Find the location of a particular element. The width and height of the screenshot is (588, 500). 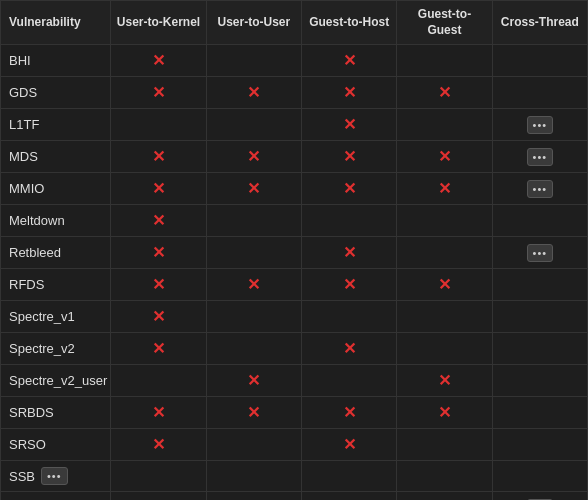

vuln-name: Retbleed is located at coordinates (35, 252).